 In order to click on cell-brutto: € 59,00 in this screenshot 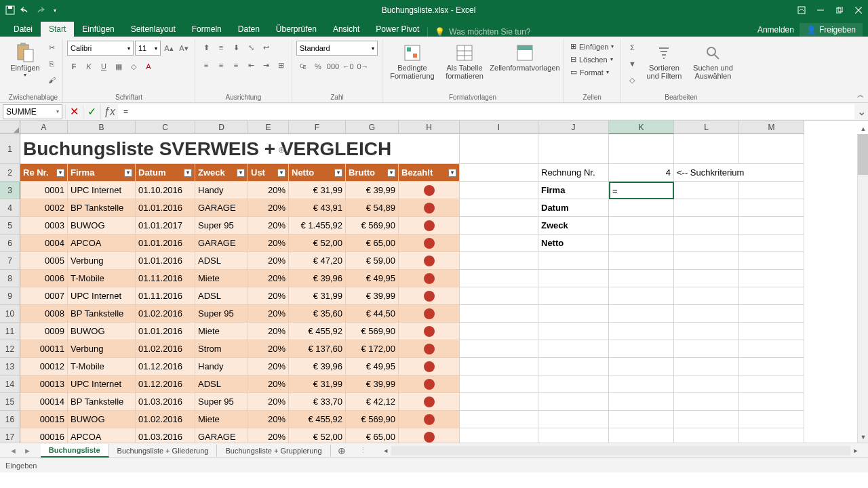, I will do `click(372, 261)`.